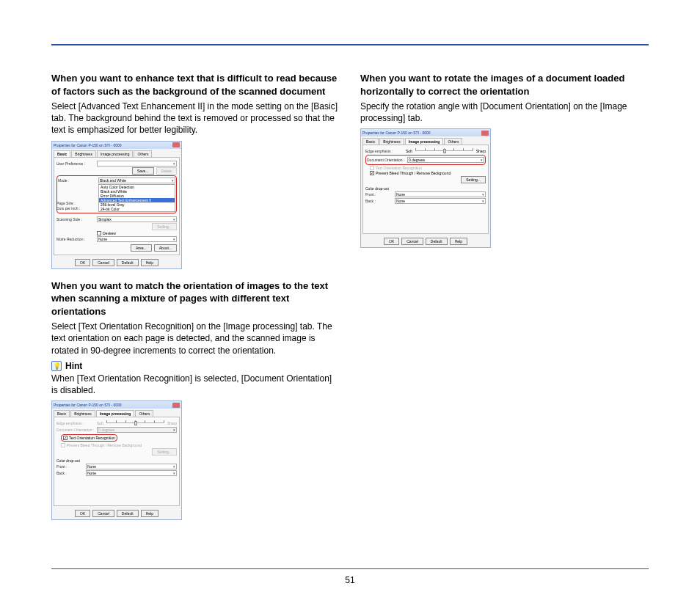  What do you see at coordinates (195, 85) in the screenshot?
I see `heading-enhance-text: When you want to enhance text that is di…` at bounding box center [195, 85].